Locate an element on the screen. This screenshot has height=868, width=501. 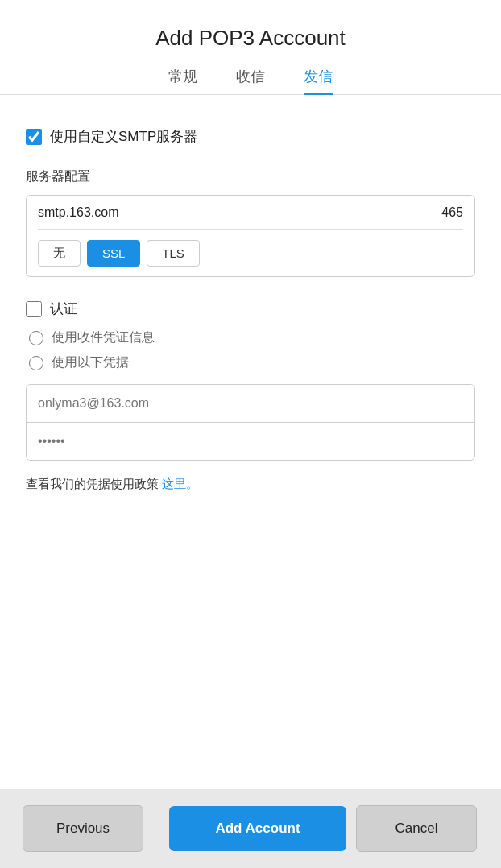
use-custom-smtp-checkbox is located at coordinates (34, 137).